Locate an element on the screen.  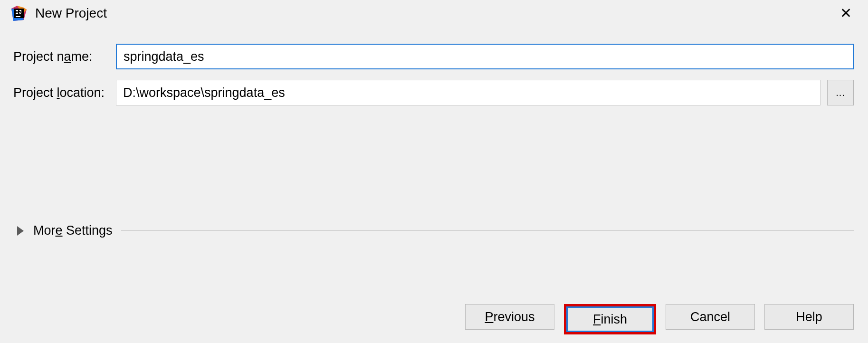
cancel-button: Cancel is located at coordinates (710, 317).